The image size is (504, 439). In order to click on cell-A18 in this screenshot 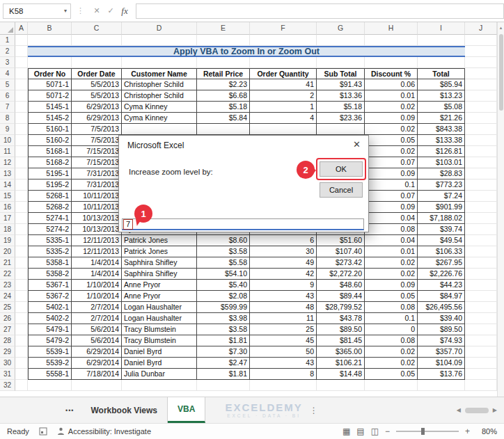, I will do `click(22, 230)`.